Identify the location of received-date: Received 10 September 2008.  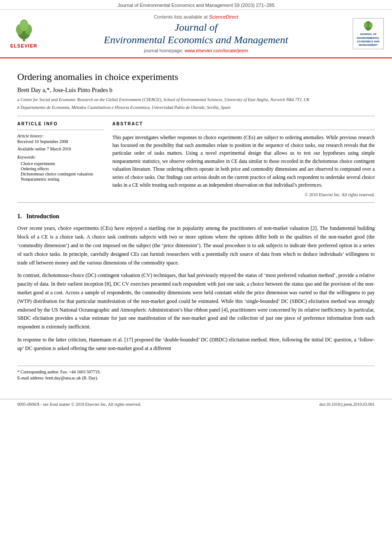
(61, 142).